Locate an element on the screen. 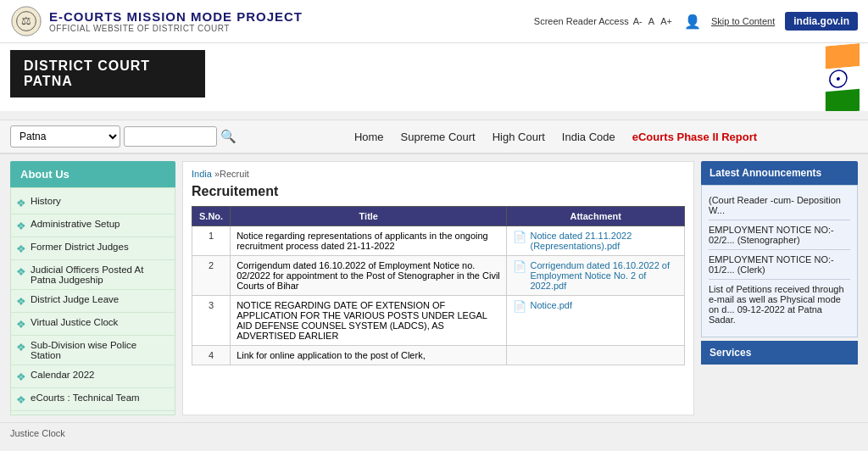  nav-supreme-court: Supreme Court is located at coordinates (438, 137).